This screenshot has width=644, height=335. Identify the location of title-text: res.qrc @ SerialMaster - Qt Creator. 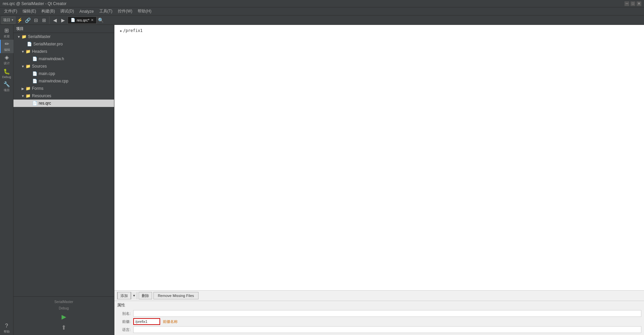
(35, 4).